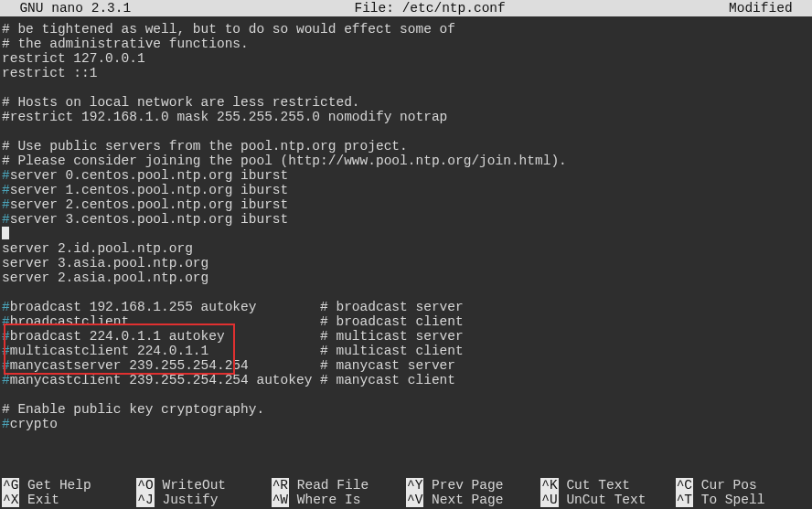 The height and width of the screenshot is (509, 812). Describe the element at coordinates (338, 485) in the screenshot. I see `hotkey-cell: ^R Read File` at that location.